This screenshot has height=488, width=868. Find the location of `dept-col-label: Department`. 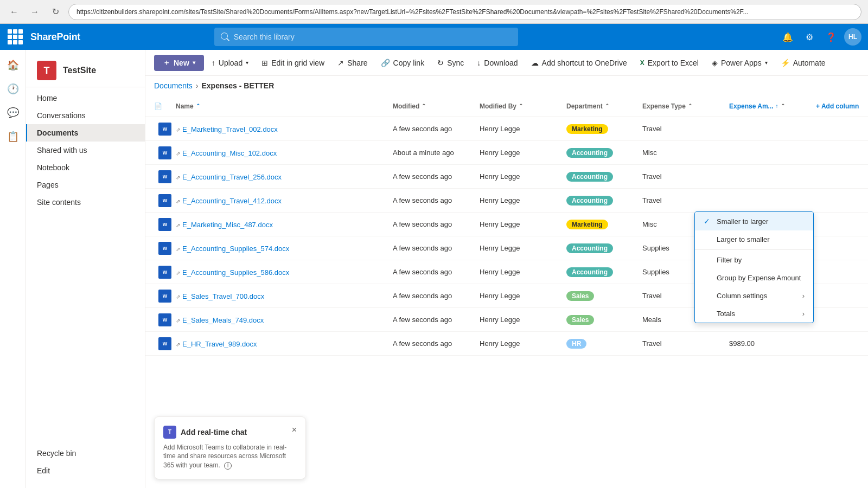

dept-col-label: Department is located at coordinates (585, 106).